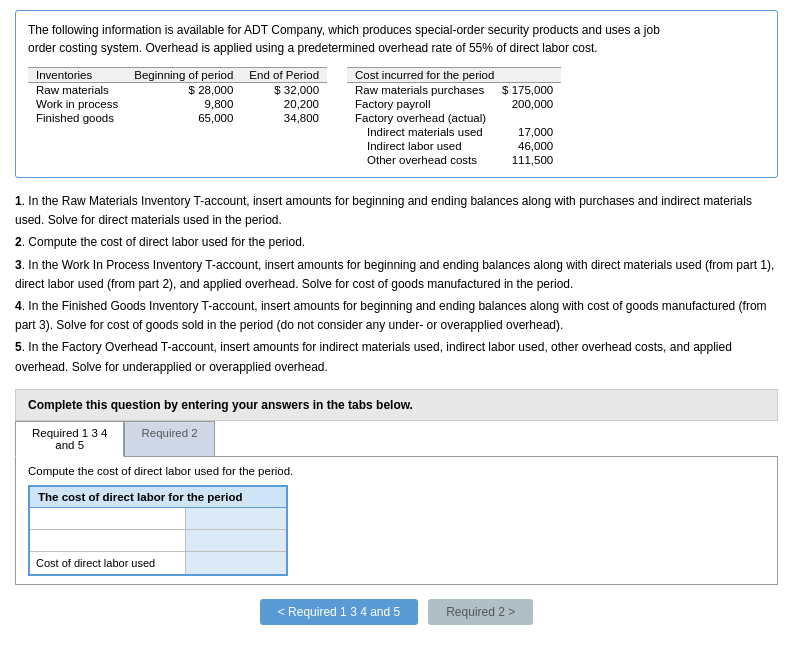  I want to click on inventories-table: Inventories Beginning of period End of P…, so click(178, 96).